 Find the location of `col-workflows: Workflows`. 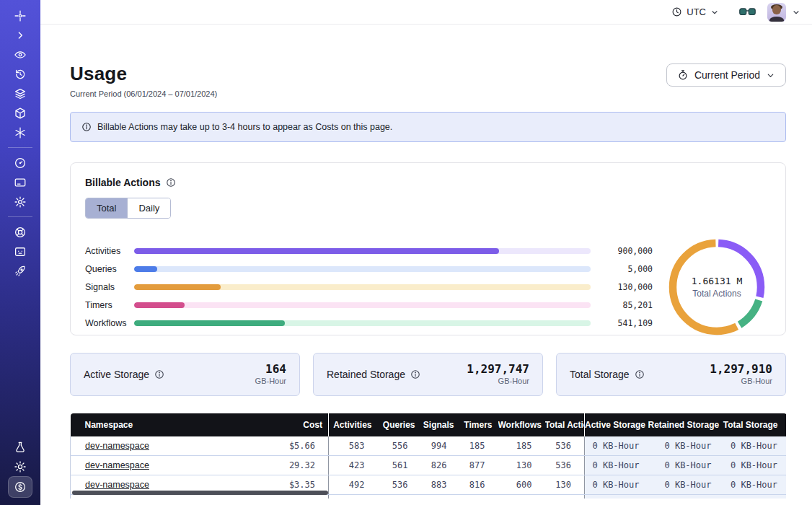

col-workflows: Workflows is located at coordinates (522, 425).